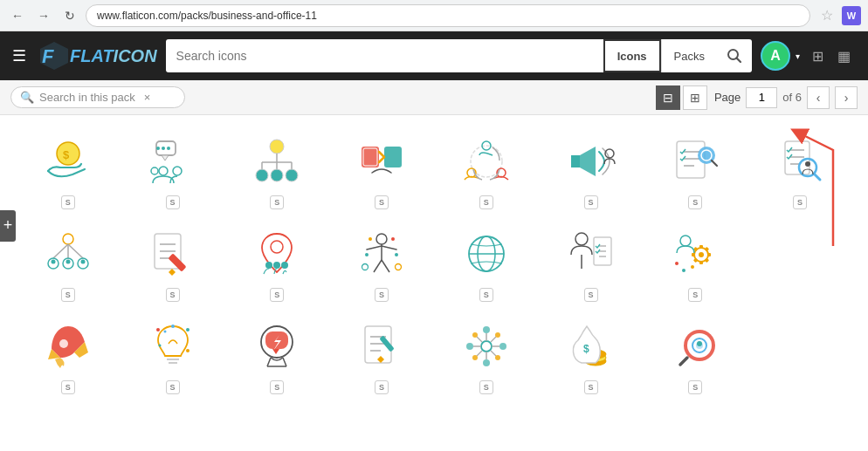  What do you see at coordinates (695, 98) in the screenshot?
I see `small-grid-btn: ⊞` at bounding box center [695, 98].